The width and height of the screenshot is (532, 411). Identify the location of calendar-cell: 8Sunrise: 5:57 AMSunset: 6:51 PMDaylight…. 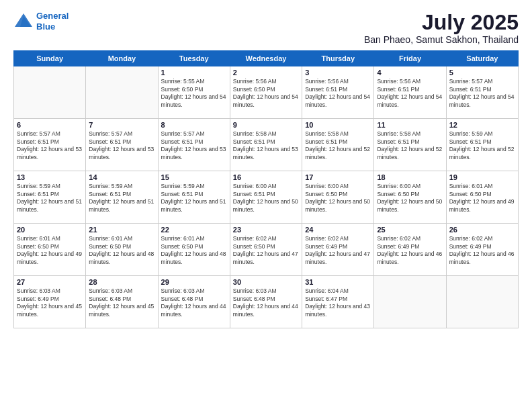
(193, 145).